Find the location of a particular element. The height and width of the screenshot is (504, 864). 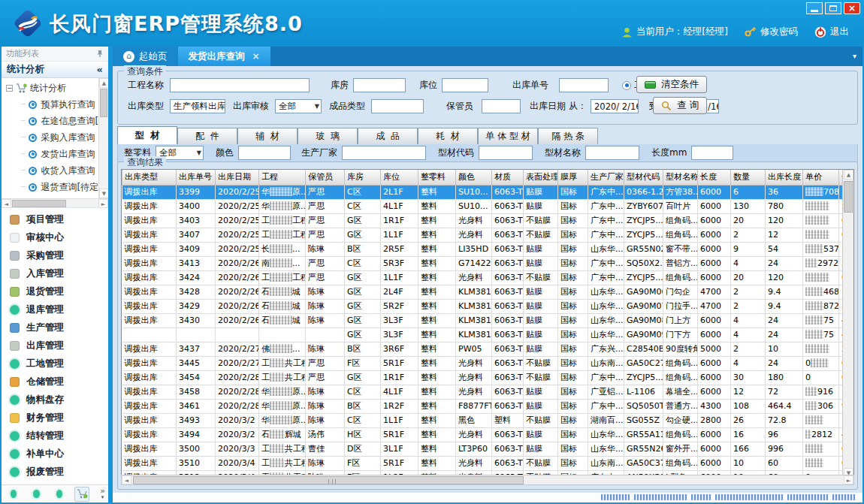

minimize-button is located at coordinates (814, 8).